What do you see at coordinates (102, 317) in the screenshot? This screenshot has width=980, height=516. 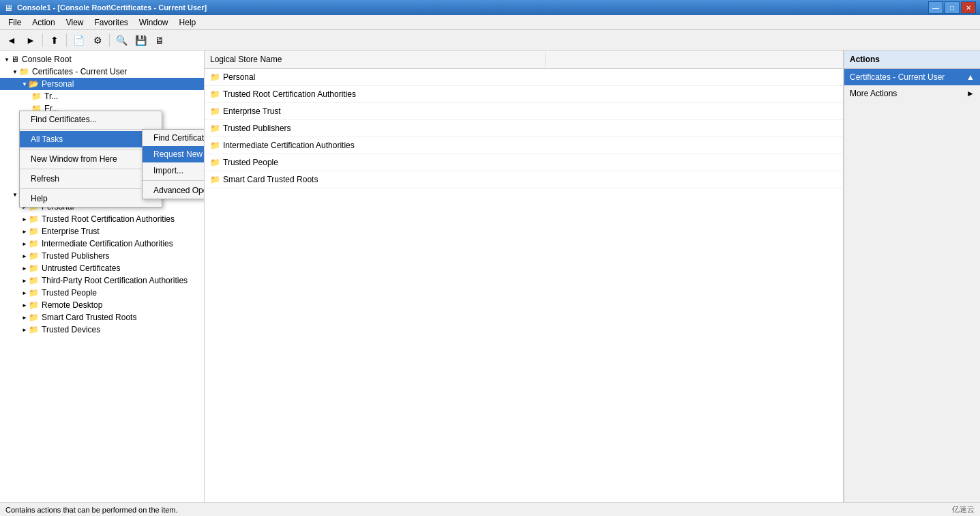 I see `tree-lc-smartcard: ► 📁 Smart Card Trusted Roots` at bounding box center [102, 317].